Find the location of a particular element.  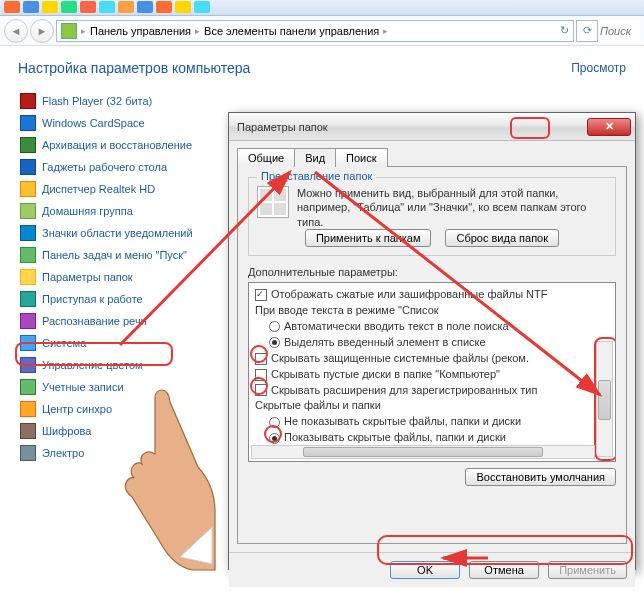

search-input is located at coordinates (620, 31).